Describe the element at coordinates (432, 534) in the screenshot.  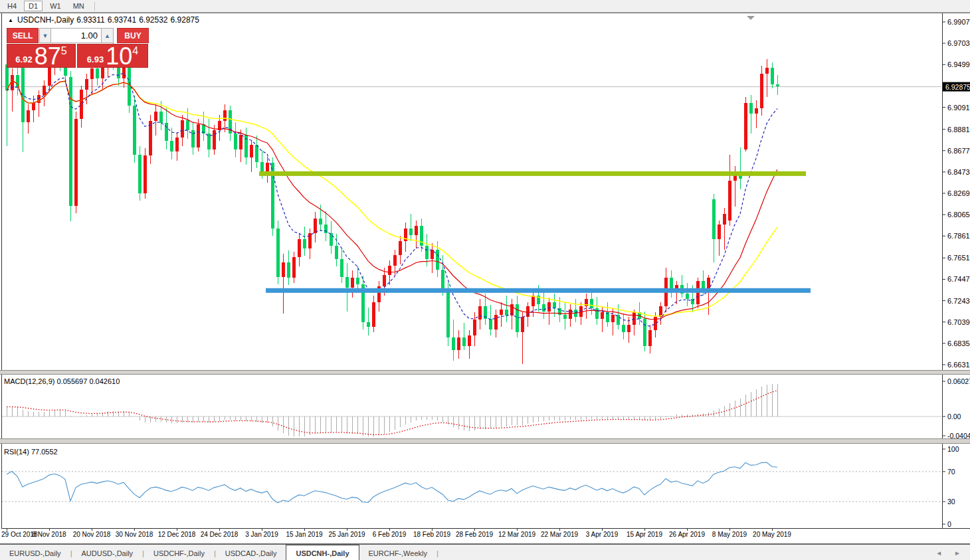
I see `svg-text: 18 Feb 2019` at that location.